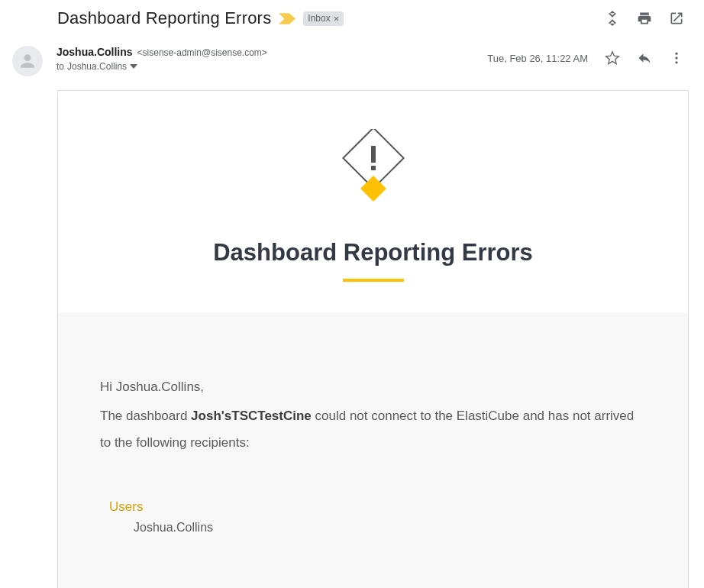 This screenshot has height=588, width=704. What do you see at coordinates (588, 58) in the screenshot?
I see `message-actions: Tue, Feb 26, 11:22 AM` at bounding box center [588, 58].